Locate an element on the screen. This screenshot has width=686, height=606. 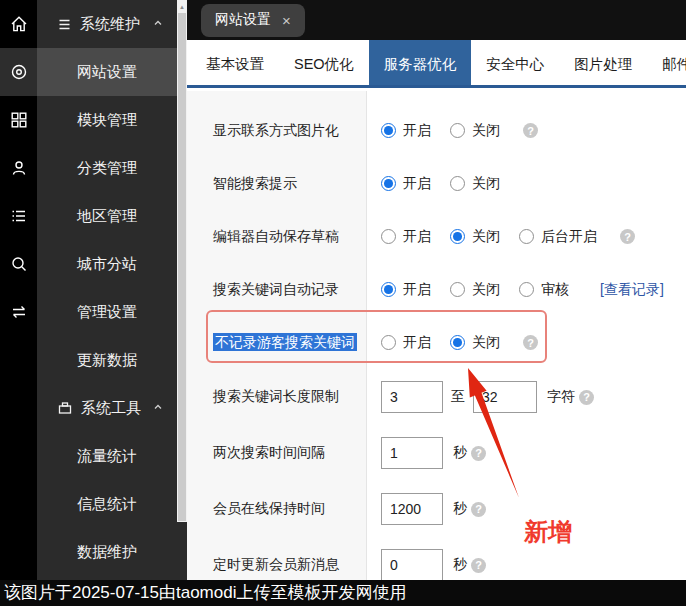
sidebar-group-system-tools: 系统工具 is located at coordinates (107, 408).